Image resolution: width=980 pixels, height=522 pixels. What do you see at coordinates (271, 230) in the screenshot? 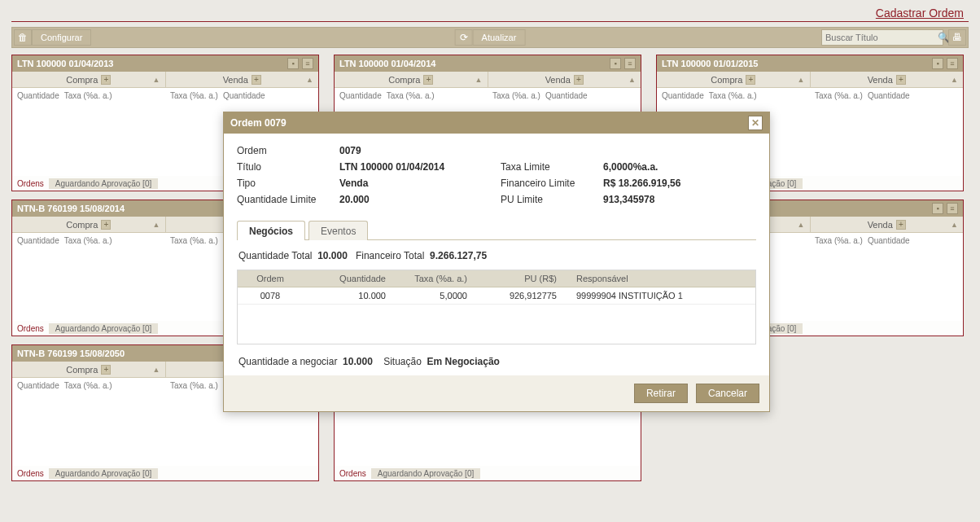
I see `tab-negocios: Negócios` at bounding box center [271, 230].